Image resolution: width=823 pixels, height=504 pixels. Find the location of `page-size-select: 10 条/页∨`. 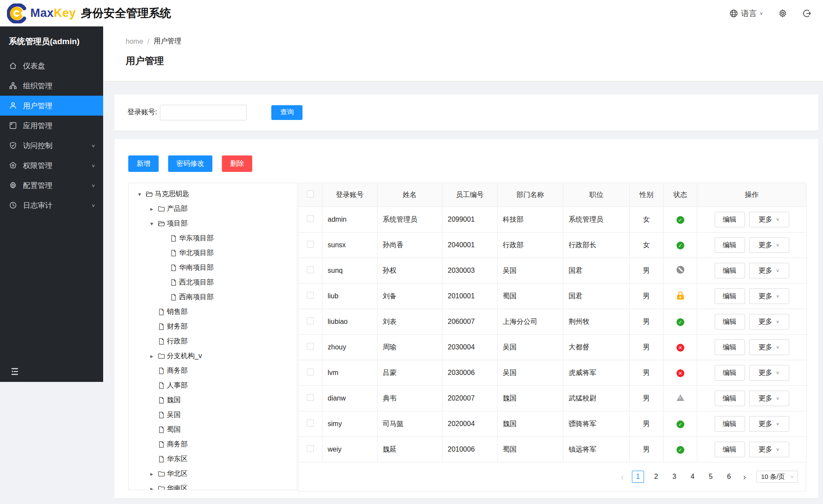

page-size-select: 10 条/页∨ is located at coordinates (777, 477).